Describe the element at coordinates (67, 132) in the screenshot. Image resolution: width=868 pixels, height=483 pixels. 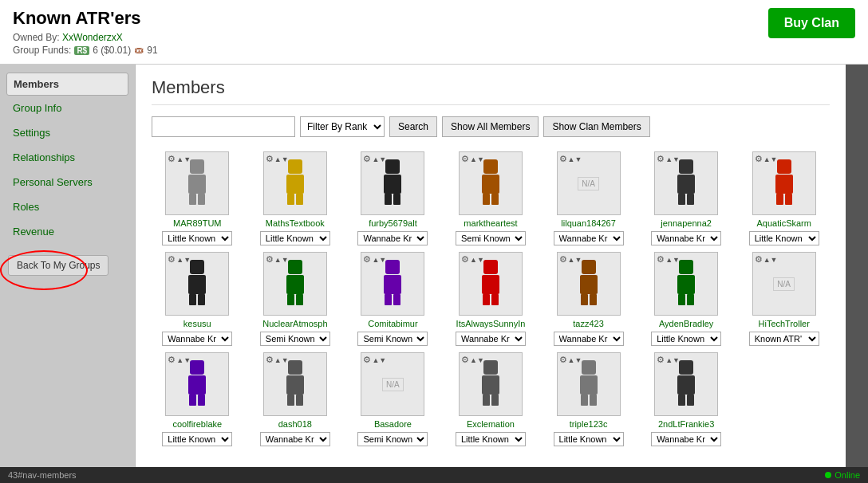
I see `sidebar-item-settings: Settings` at that location.